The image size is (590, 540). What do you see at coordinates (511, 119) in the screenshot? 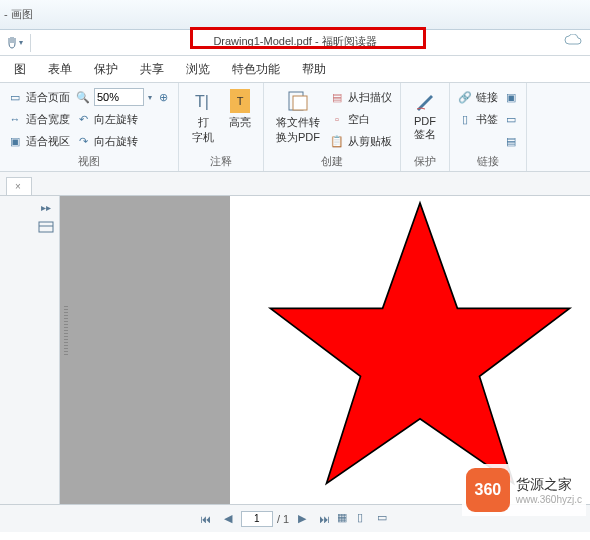
I see `extra-button-2: ▭` at bounding box center [511, 119].